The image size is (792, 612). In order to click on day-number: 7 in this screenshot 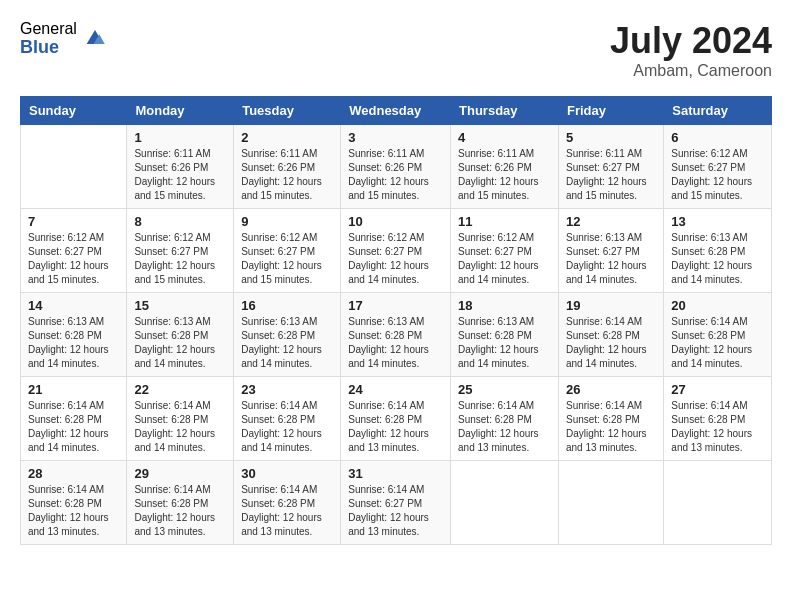, I will do `click(74, 222)`.